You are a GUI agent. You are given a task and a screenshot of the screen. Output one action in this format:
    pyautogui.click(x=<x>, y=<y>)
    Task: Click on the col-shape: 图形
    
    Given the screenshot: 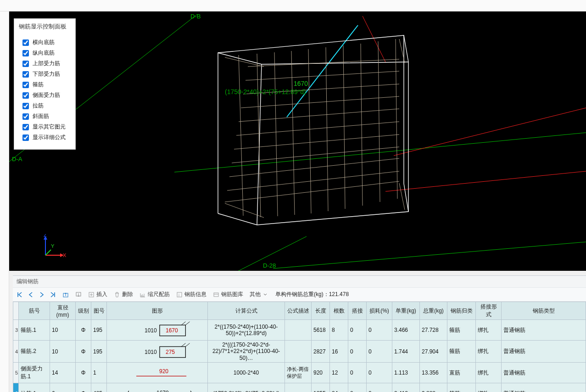 What is the action you would take?
    pyautogui.click(x=157, y=311)
    